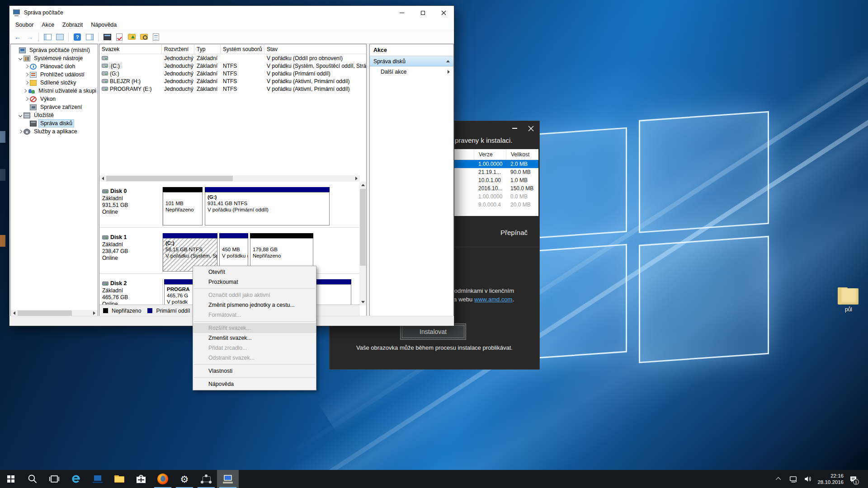  What do you see at coordinates (356, 178) in the screenshot?
I see `scroll-right-icon` at bounding box center [356, 178].